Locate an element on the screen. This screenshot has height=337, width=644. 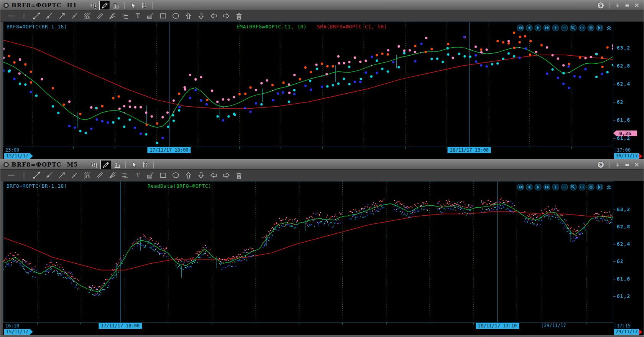
titlebar: BRF8=ФОРТС M5 $ is located at coordinates (322, 165).